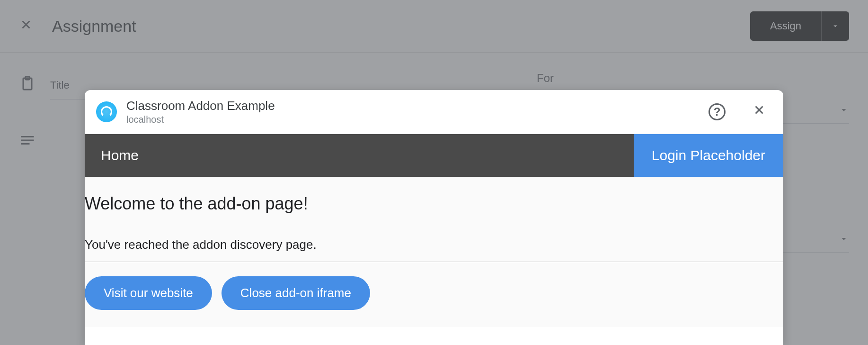 The width and height of the screenshot is (868, 345). What do you see at coordinates (201, 119) in the screenshot?
I see `addon-origin: localhost` at bounding box center [201, 119].